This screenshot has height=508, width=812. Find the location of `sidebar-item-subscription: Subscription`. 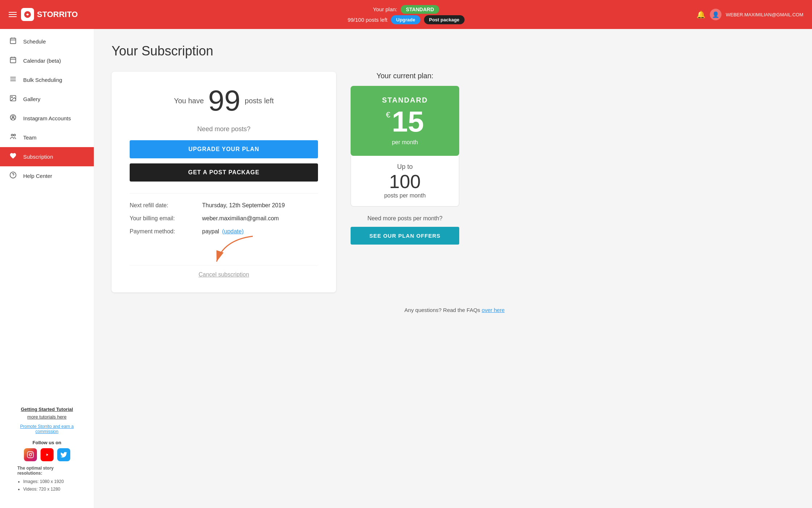

sidebar-item-subscription: Subscription is located at coordinates (47, 157).